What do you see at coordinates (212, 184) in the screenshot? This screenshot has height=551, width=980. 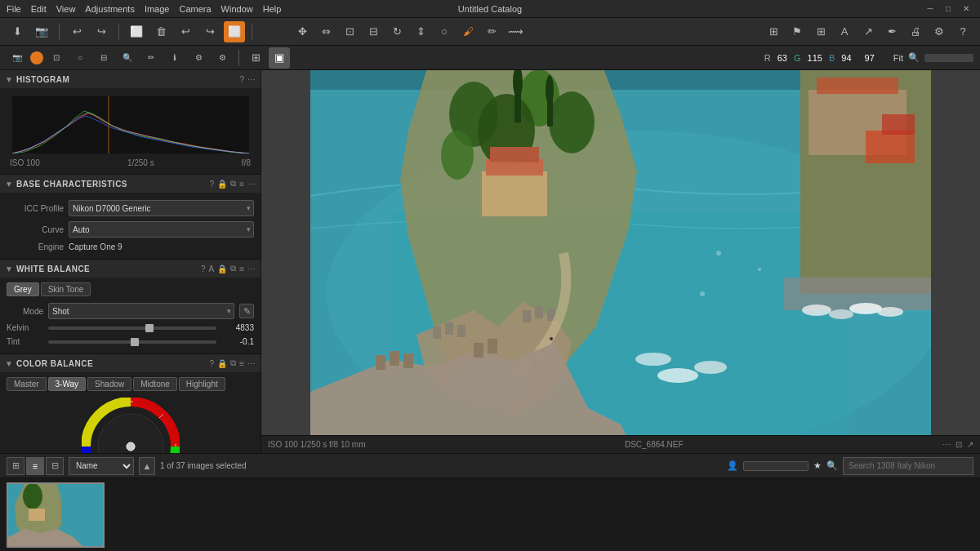 I see `base-char-help: ?` at bounding box center [212, 184].